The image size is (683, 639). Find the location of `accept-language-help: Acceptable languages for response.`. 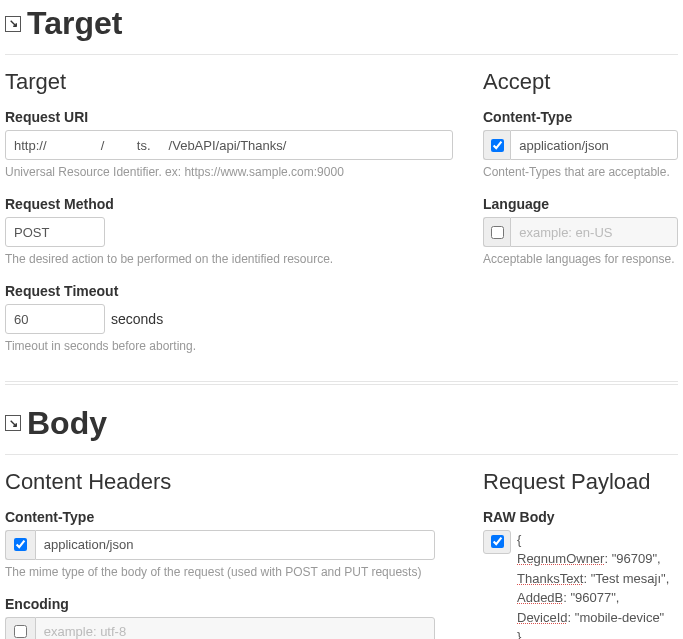

accept-language-help: Acceptable languages for response. is located at coordinates (580, 259).